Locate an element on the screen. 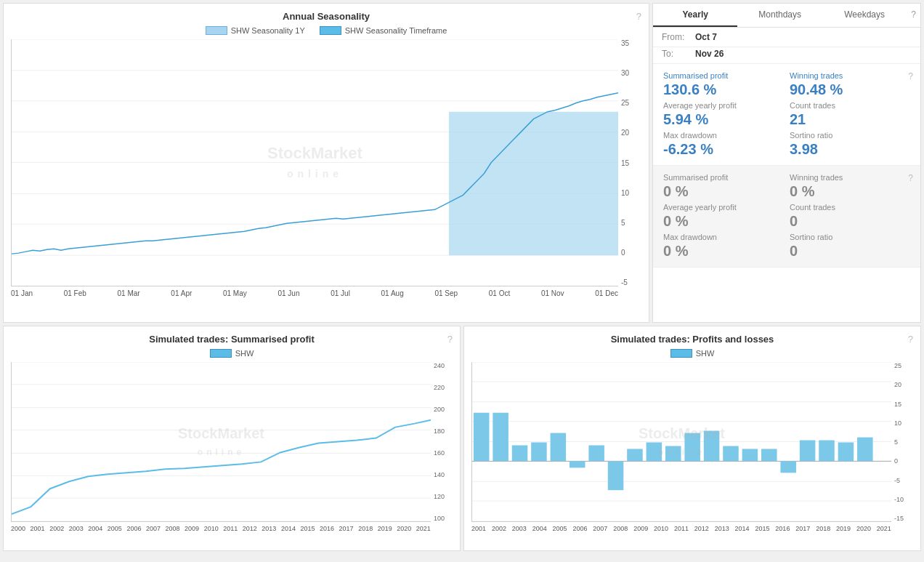 The height and width of the screenshot is (562, 924). winning-trades-1: Winning trades 90.48 % is located at coordinates (850, 84).